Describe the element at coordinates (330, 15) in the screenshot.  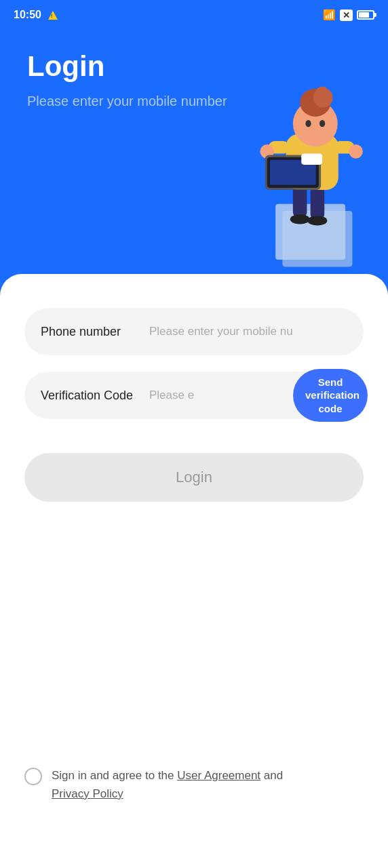
I see `wifi-icon: 📶` at that location.